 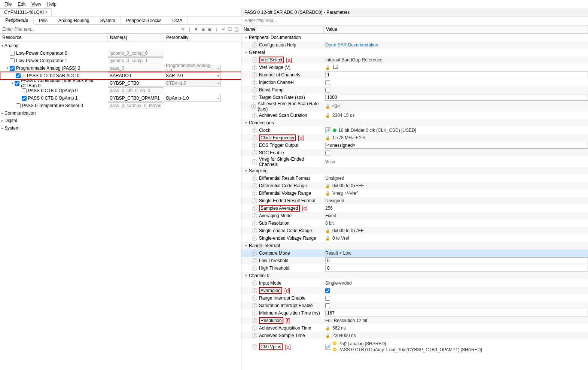 I want to click on subtab-pins: Pins, so click(x=43, y=21).